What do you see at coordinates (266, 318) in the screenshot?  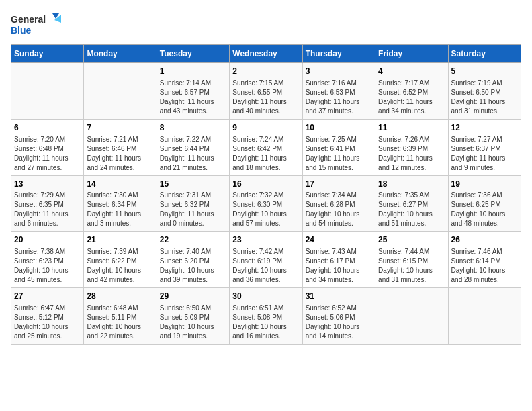 I see `day-info: Sunset: 5:08 PM` at bounding box center [266, 318].